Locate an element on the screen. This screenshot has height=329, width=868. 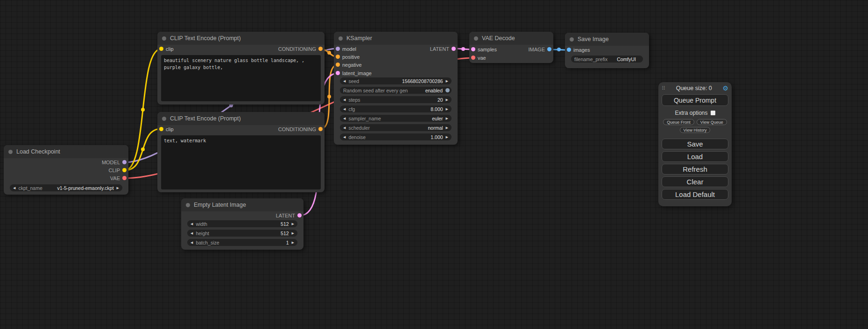
node-header: Load Checkpoint is located at coordinates (66, 152).